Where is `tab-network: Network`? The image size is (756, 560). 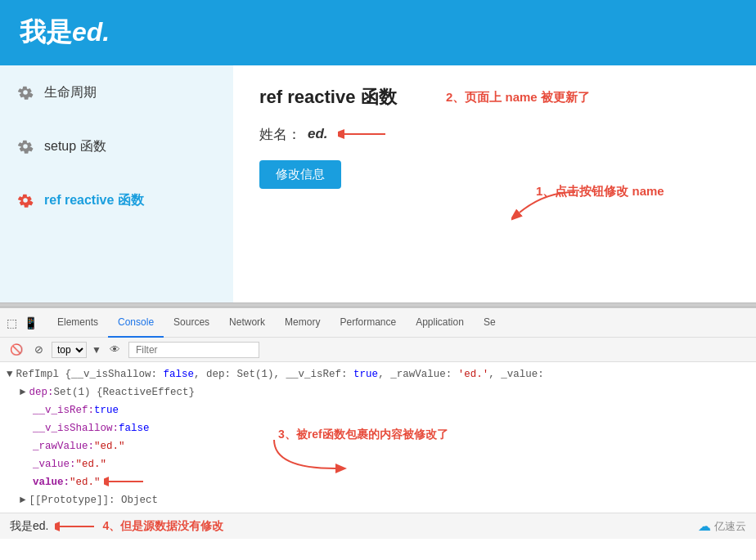
tab-network: Network is located at coordinates (247, 323).